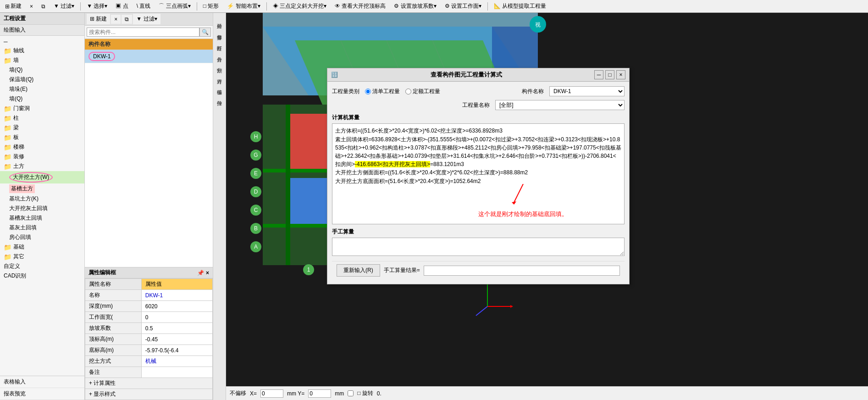  I want to click on qty-name-select: [全部], so click(560, 105).